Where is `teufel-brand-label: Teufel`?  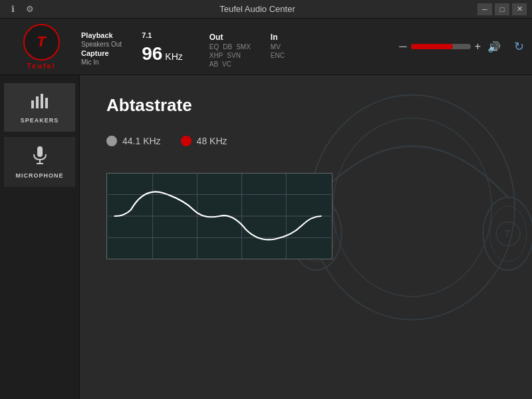 teufel-brand-label: Teufel is located at coordinates (41, 66).